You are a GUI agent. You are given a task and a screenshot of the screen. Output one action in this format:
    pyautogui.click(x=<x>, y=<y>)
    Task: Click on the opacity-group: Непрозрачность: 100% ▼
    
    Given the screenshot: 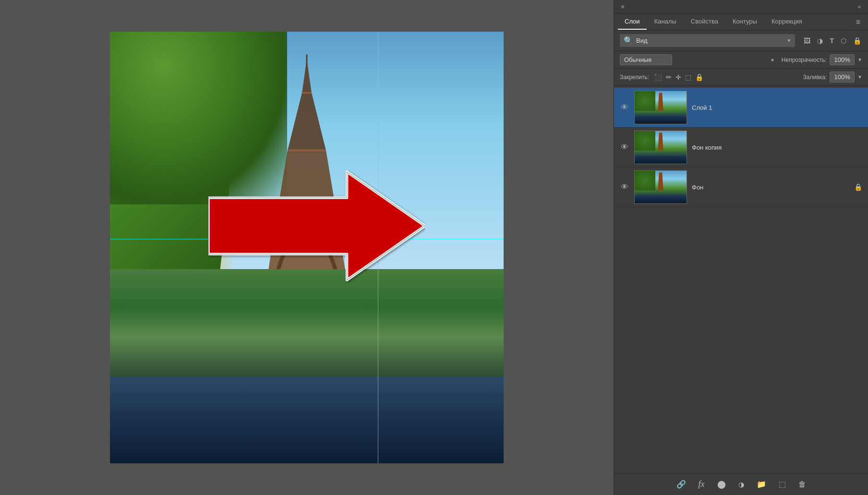 What is the action you would take?
    pyautogui.click(x=822, y=59)
    